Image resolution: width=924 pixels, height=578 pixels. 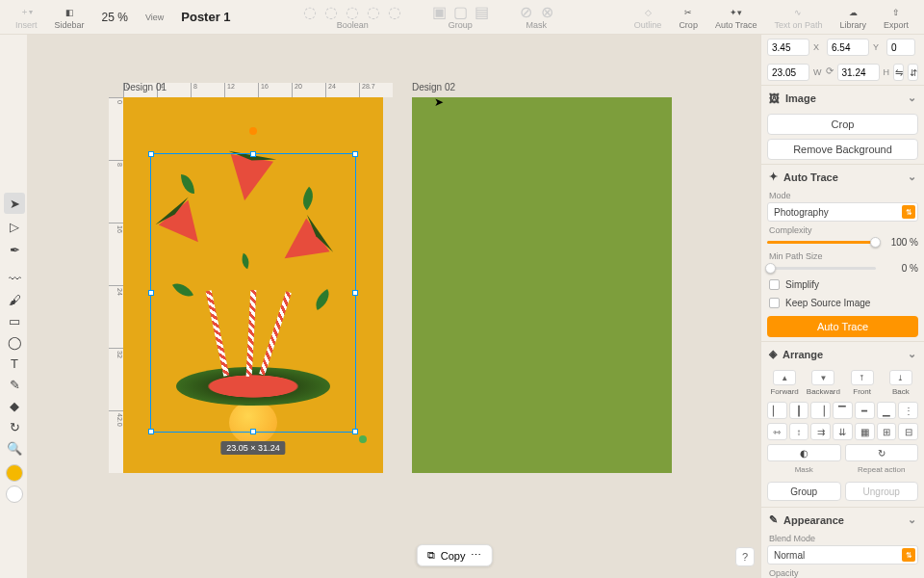 What do you see at coordinates (878, 47) in the screenshot?
I see `y-label: Y` at bounding box center [878, 47].